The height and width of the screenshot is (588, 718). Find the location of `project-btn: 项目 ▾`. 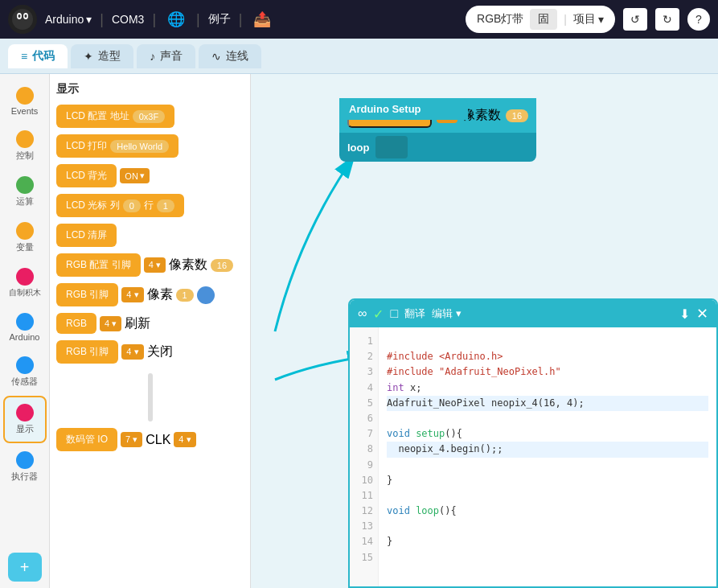

project-btn: 项目 ▾ is located at coordinates (589, 19).